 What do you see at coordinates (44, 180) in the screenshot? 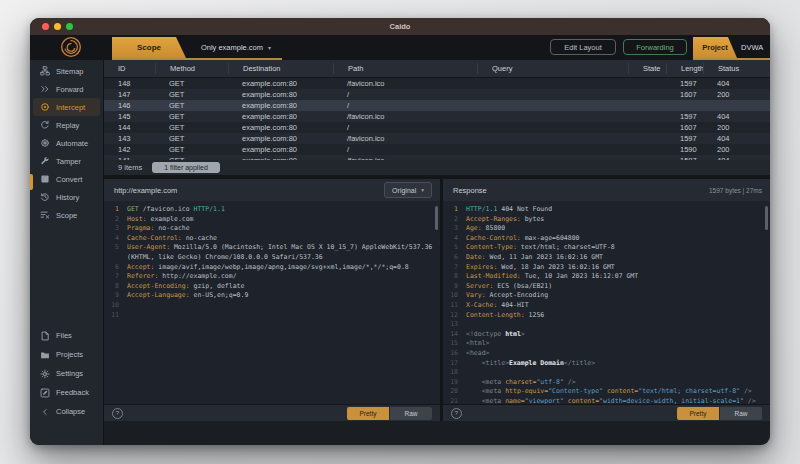
I see `convert-icon: E` at bounding box center [44, 180].